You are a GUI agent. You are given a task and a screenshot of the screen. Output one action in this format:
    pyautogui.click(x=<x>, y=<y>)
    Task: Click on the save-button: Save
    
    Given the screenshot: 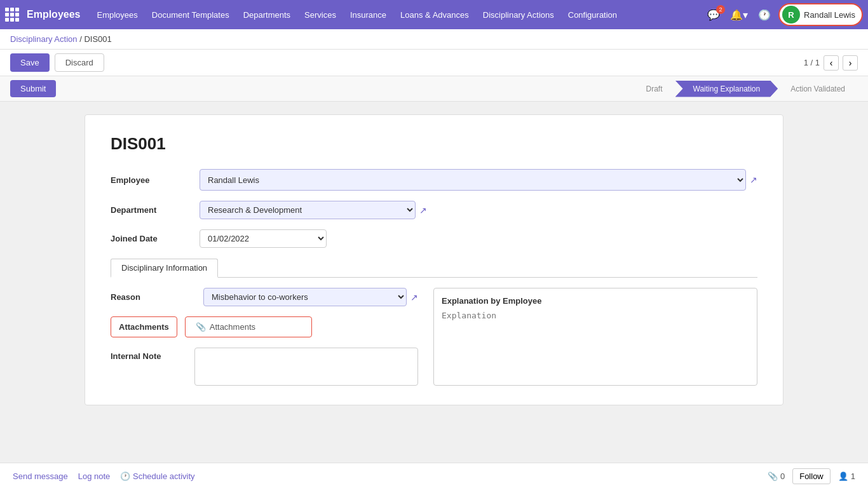 What is the action you would take?
    pyautogui.click(x=30, y=62)
    